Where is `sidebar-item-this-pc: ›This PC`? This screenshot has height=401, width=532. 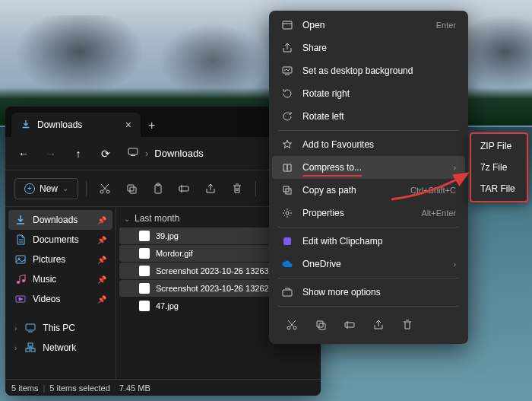 sidebar-item-this-pc: ›This PC is located at coordinates (61, 328).